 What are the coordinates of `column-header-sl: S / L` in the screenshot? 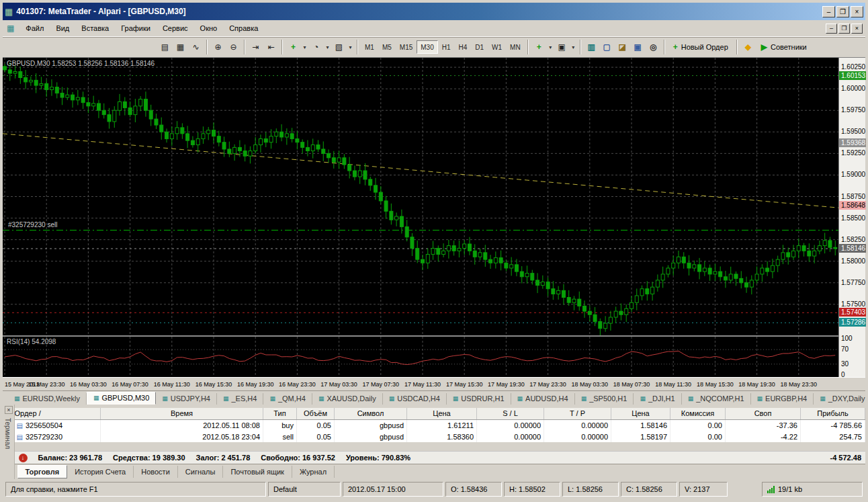 It's located at (511, 414).